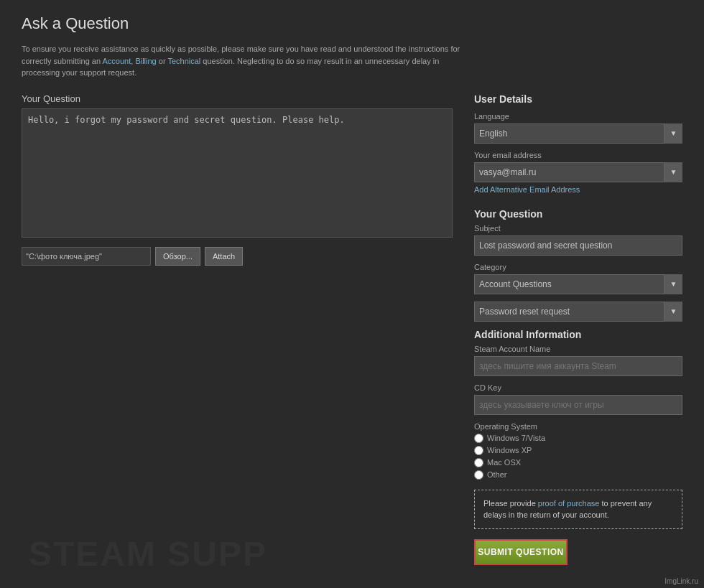 Image resolution: width=704 pixels, height=588 pixels. What do you see at coordinates (578, 284) in the screenshot?
I see `category-select: Account Questions Billing Questions Tech…` at bounding box center [578, 284].